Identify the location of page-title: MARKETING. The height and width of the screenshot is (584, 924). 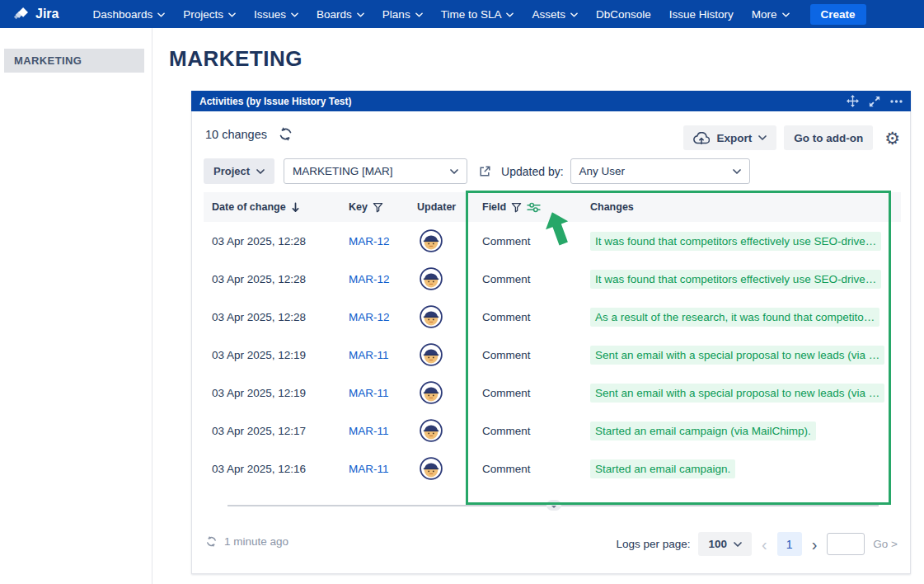
(236, 59).